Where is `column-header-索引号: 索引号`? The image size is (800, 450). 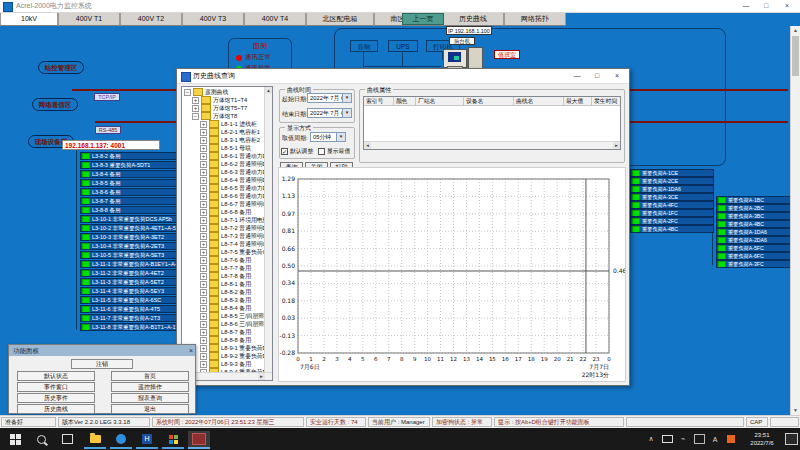
column-header-索引号: 索引号 is located at coordinates (379, 102).